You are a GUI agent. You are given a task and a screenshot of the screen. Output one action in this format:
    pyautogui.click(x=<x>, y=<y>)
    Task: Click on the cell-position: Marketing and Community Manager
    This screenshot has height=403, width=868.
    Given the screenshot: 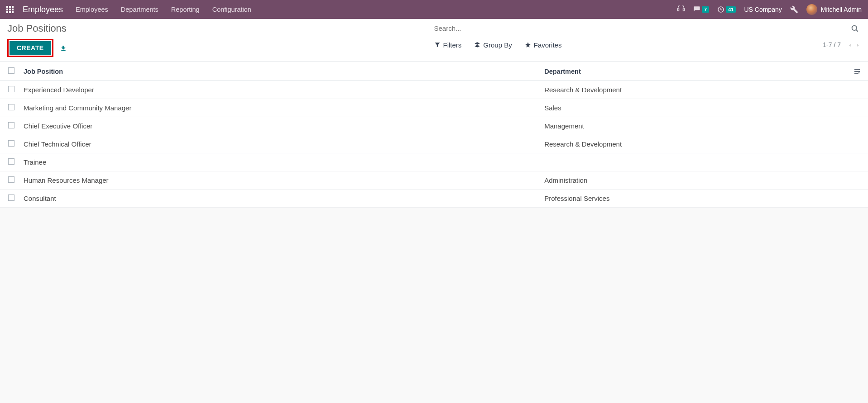 What is the action you would take?
    pyautogui.click(x=279, y=108)
    